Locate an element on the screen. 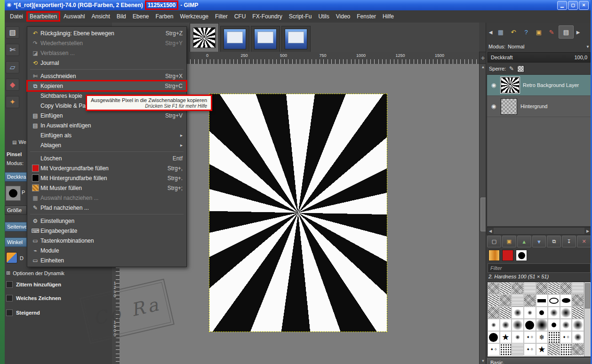 This screenshot has width=592, height=364. brush-filter-input: Filter is located at coordinates (539, 268).